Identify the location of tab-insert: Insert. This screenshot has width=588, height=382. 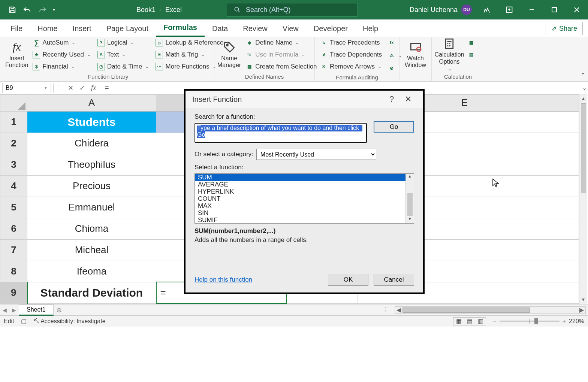
(82, 28).